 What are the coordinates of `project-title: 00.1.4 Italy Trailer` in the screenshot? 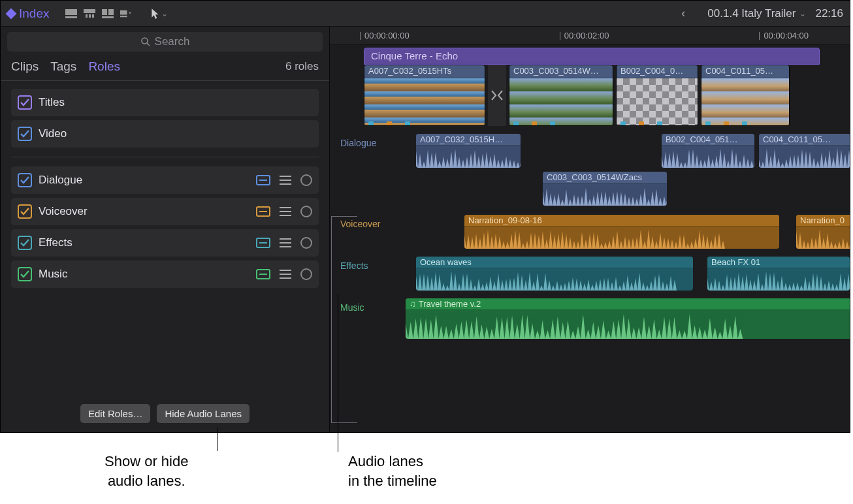 It's located at (751, 14).